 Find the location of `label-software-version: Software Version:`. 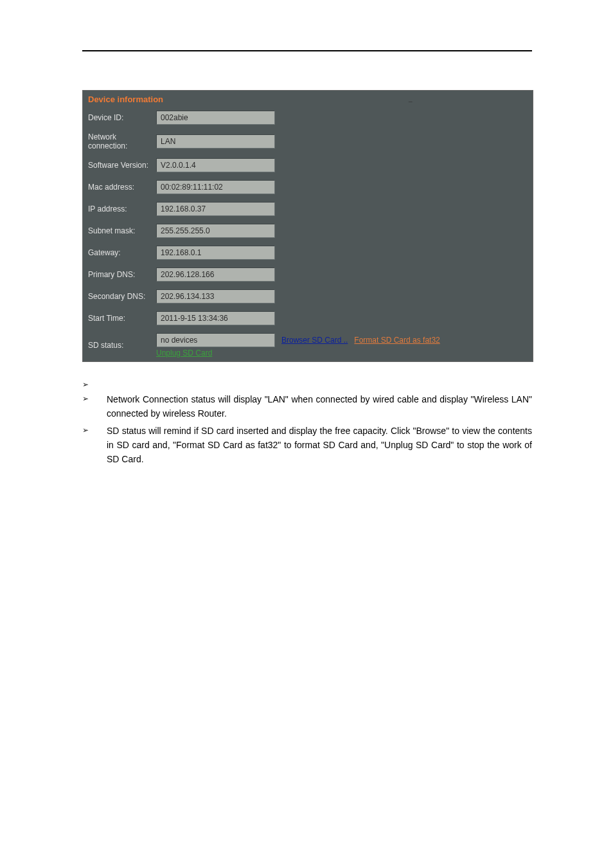

label-software-version: Software Version: is located at coordinates (122, 165).